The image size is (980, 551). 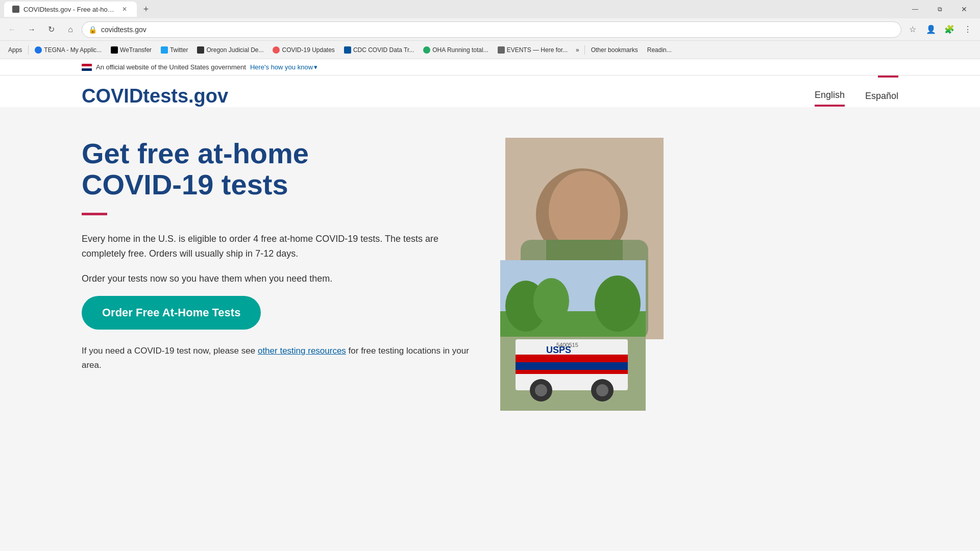 What do you see at coordinates (276, 358) in the screenshot?
I see `footer-note: If you need a COVID-19 test now, please …` at bounding box center [276, 358].